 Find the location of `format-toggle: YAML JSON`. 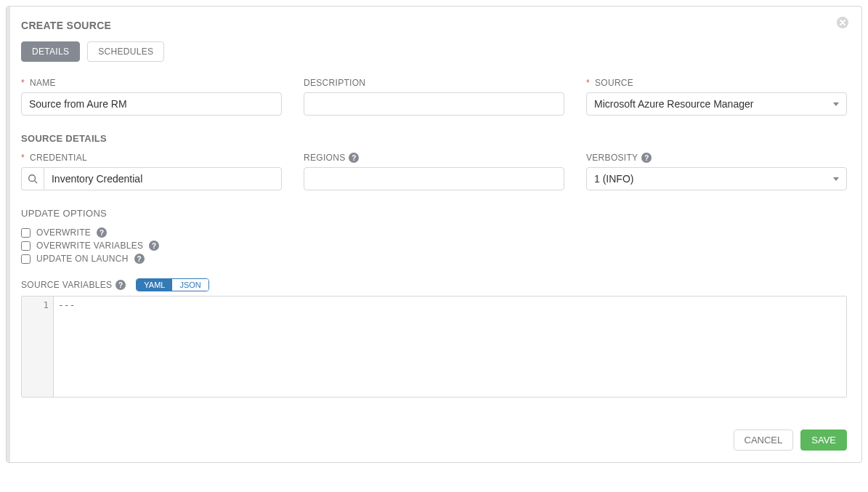

format-toggle: YAML JSON is located at coordinates (172, 285).